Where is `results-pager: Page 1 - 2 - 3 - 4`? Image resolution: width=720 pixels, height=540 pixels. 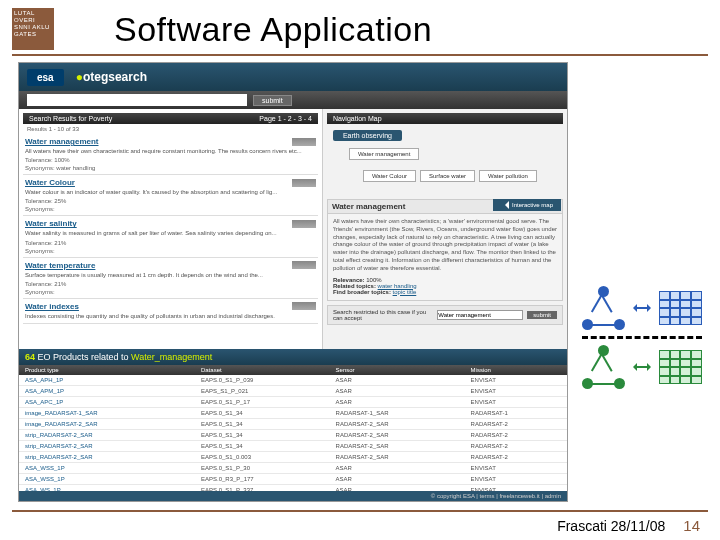 results-pager: Page 1 - 2 - 3 - 4 is located at coordinates (286, 118).